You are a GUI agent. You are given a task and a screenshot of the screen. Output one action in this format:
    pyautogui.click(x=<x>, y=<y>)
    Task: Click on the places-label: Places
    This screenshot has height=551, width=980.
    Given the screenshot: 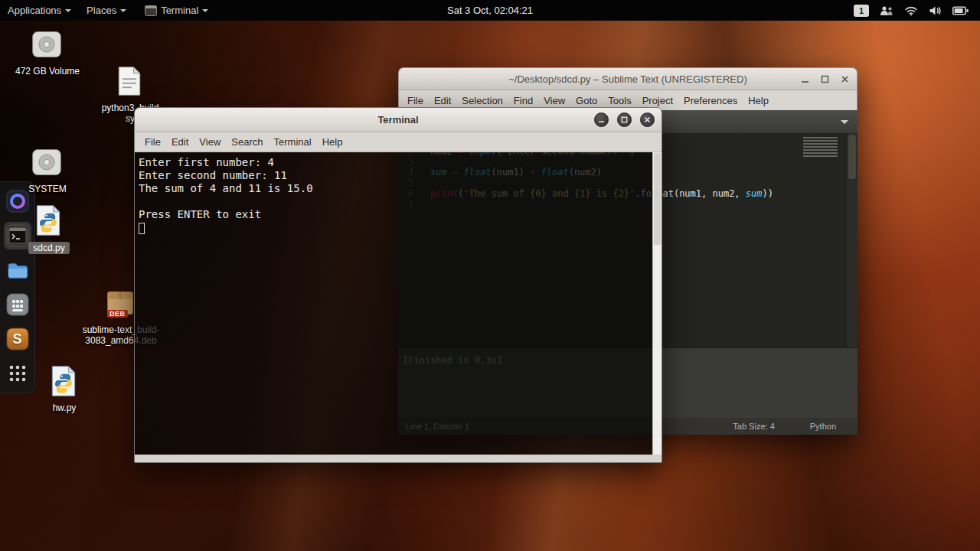 What is the action you would take?
    pyautogui.click(x=101, y=11)
    